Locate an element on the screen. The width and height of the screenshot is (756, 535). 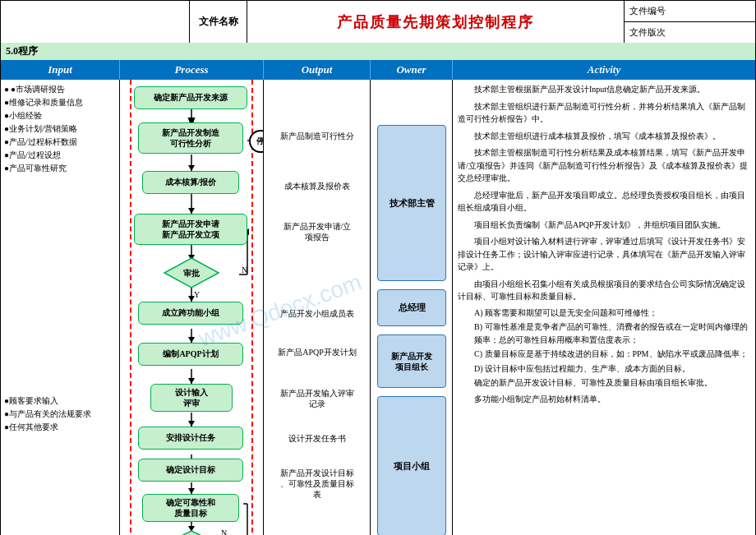
file-version-row: 文件版次 is located at coordinates (690, 33).